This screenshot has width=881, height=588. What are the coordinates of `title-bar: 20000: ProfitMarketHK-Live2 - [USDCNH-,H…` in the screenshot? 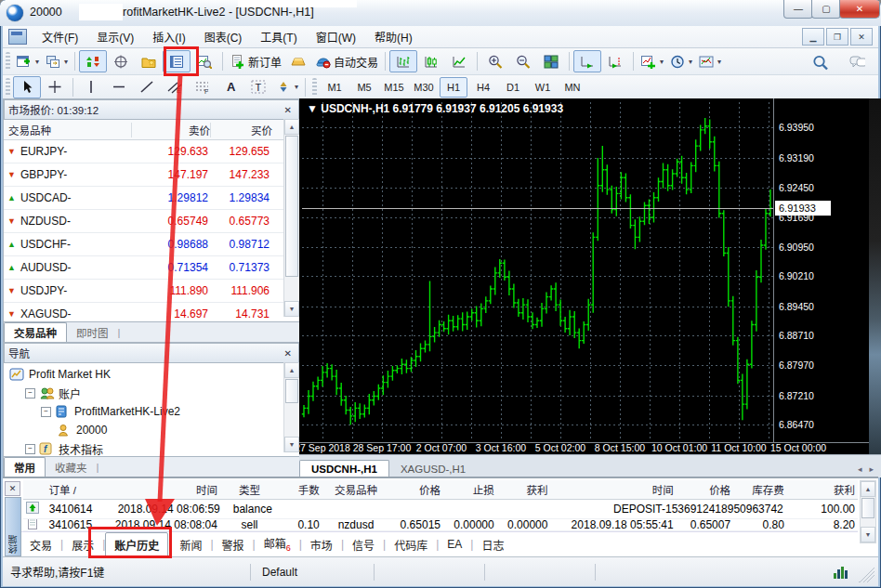 It's located at (440, 13).